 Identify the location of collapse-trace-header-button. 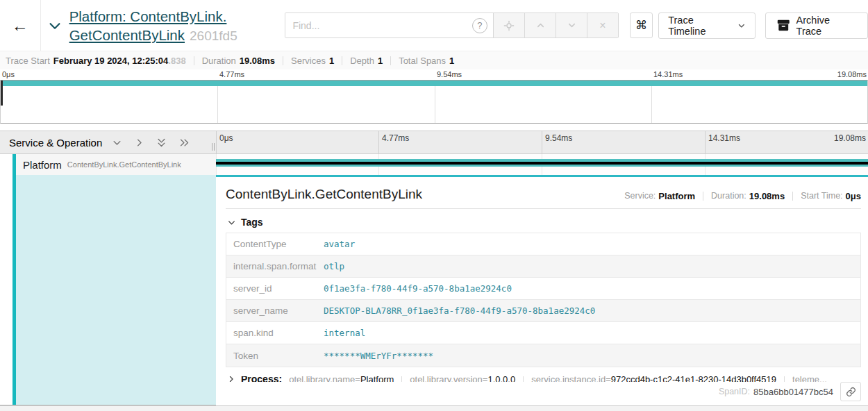
(56, 26).